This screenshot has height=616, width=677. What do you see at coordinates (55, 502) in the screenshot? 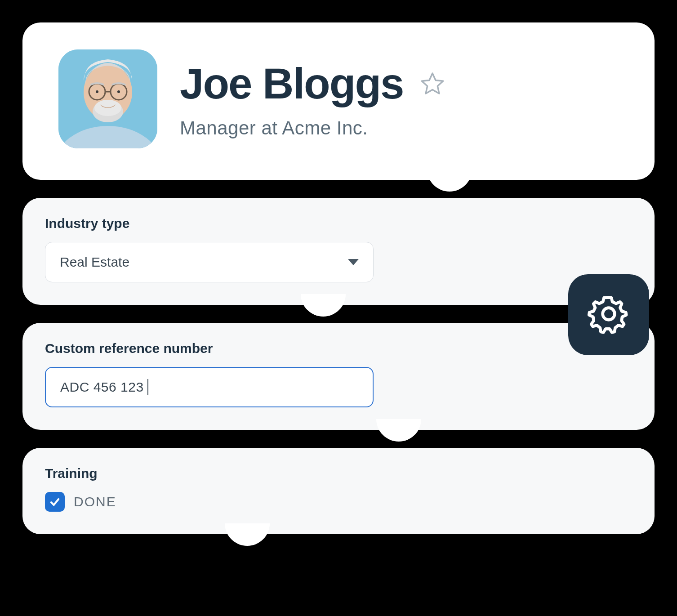
I see `training-checkbox` at bounding box center [55, 502].